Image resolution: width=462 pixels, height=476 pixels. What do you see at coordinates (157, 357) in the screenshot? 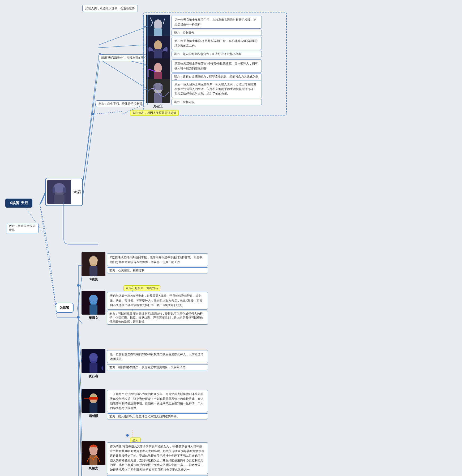
I see `yexing-desc: 是一位拥有意念控制瞬间转移和夜视能力的蓝色皮肤变种人，以前做过马戏团演员。` at bounding box center [157, 357].